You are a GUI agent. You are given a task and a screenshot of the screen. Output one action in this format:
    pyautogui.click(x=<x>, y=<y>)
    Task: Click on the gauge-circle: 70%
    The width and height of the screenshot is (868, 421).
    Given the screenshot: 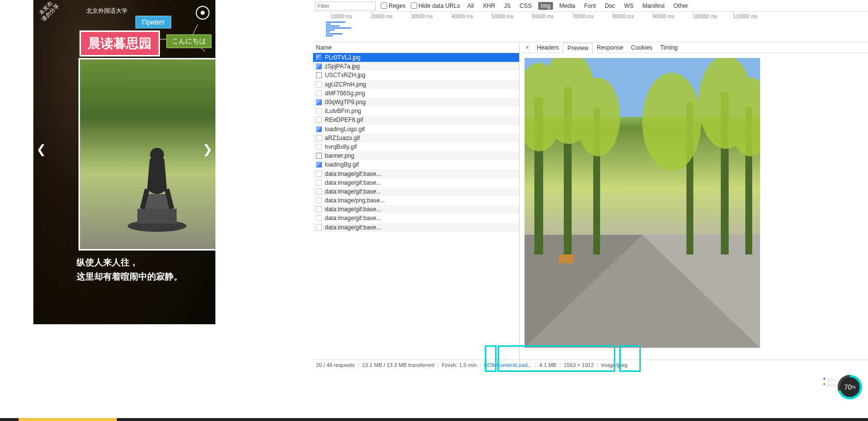 What is the action you would take?
    pyautogui.click(x=850, y=387)
    